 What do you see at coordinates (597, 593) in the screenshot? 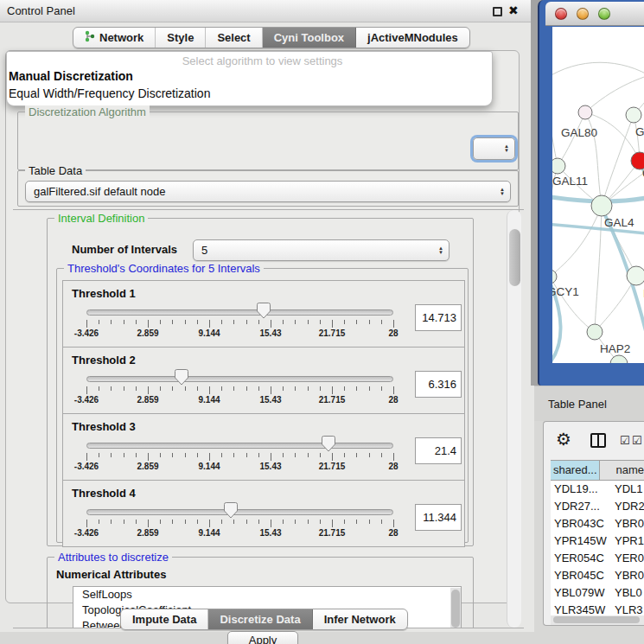
I see `table-row: YBL079WYBL0` at bounding box center [597, 593].